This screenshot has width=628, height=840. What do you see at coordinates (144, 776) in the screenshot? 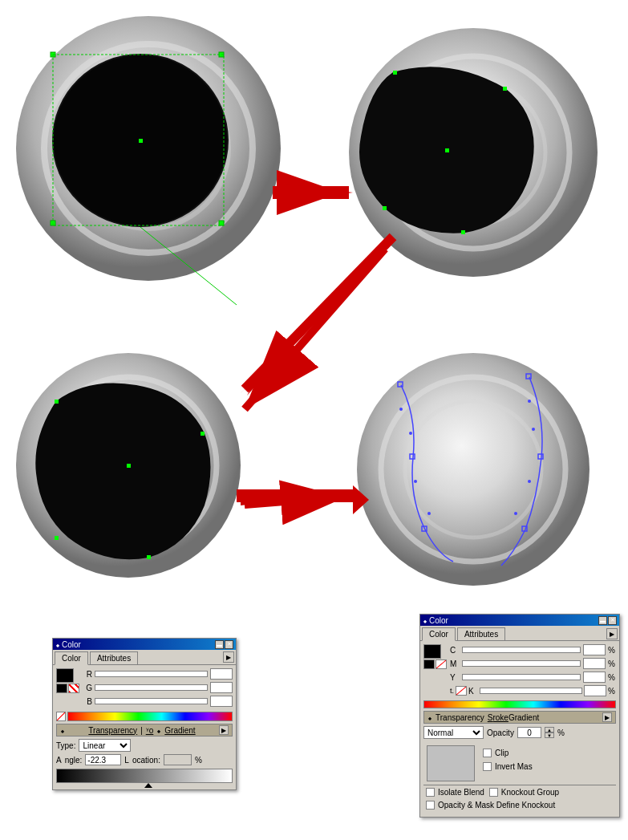
I see `gradient-bar` at bounding box center [144, 776].